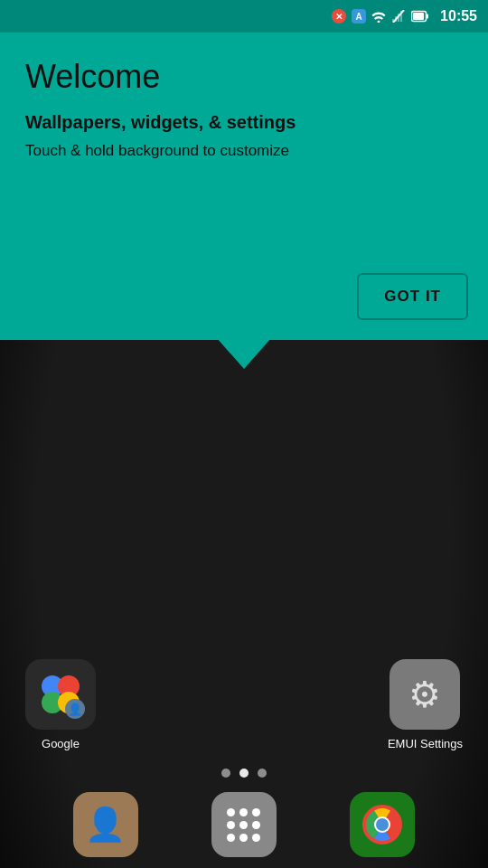  What do you see at coordinates (244, 705) in the screenshot?
I see `app-icons-row: 👤 Google ⚙ EMUI Settings` at bounding box center [244, 705].